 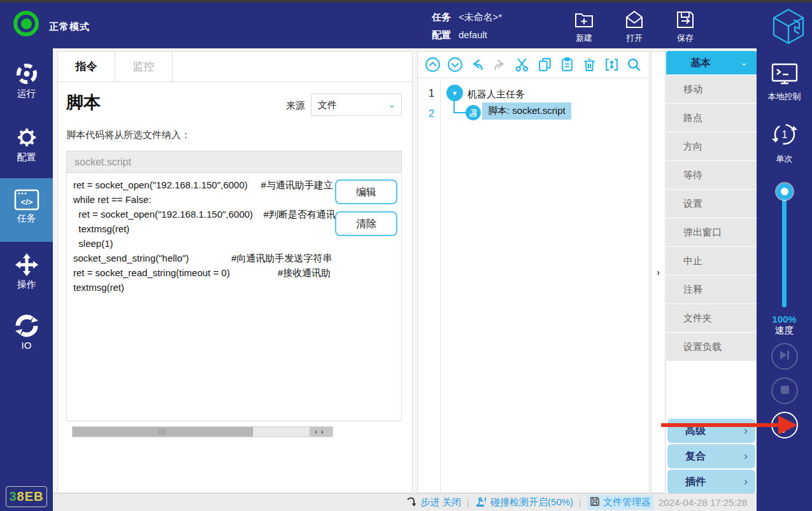 I want to click on annotation-arrow-head, so click(x=788, y=425).